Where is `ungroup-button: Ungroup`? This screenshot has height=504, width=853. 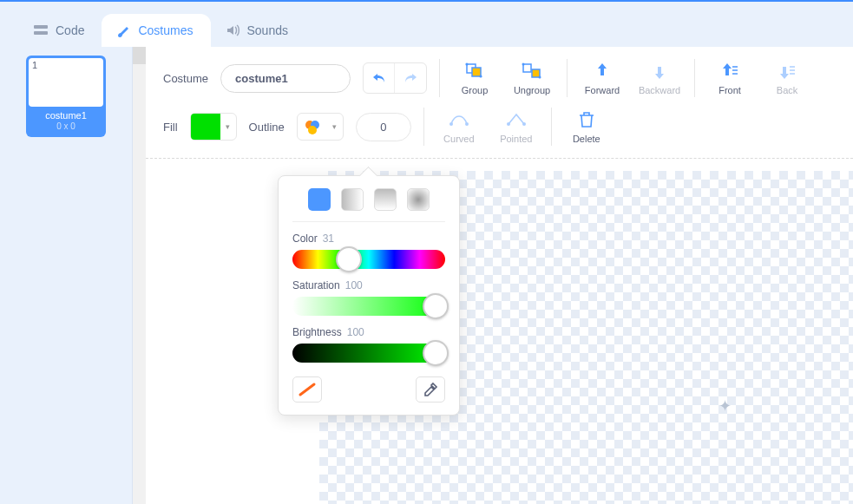
ungroup-button: Ungroup is located at coordinates (532, 78).